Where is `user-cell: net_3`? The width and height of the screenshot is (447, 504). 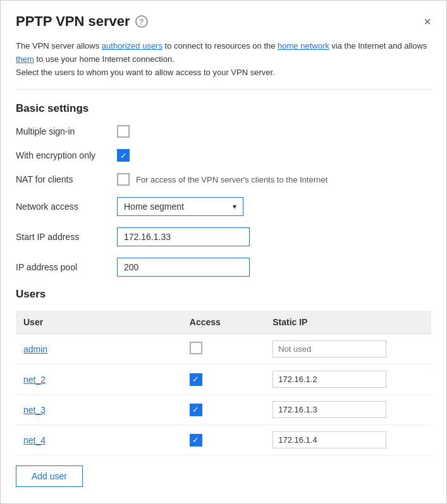 user-cell: net_3 is located at coordinates (99, 410).